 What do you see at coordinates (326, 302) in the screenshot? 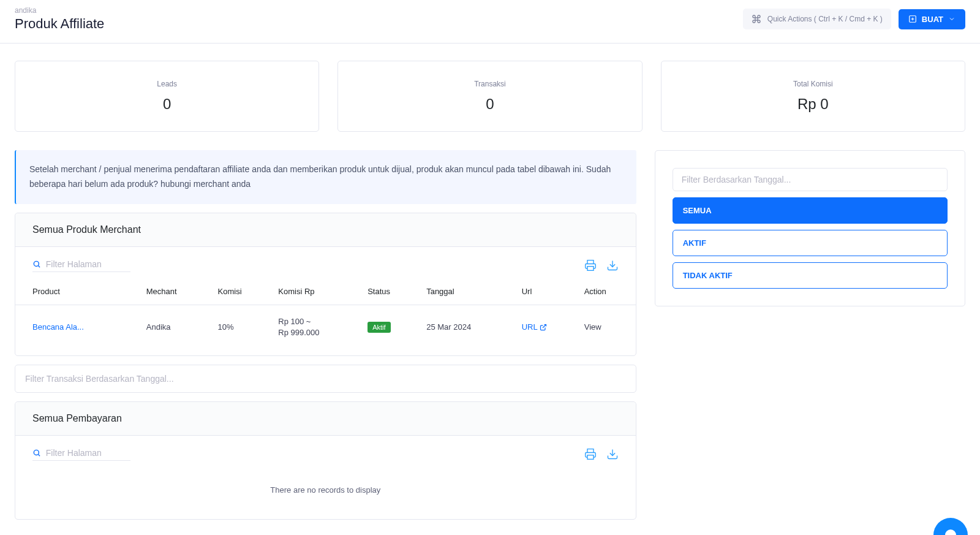
I see `card-body: Product Mechant Komisi Komisi Rp Status …` at bounding box center [326, 302].